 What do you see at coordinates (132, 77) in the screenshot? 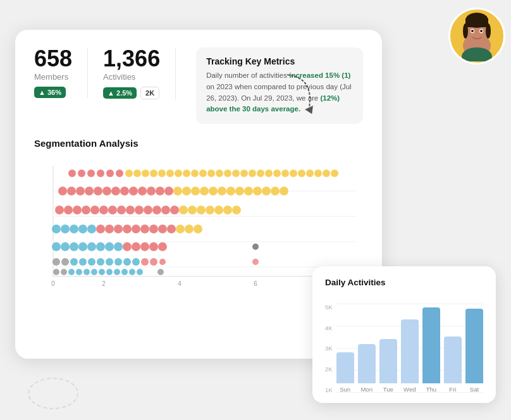
I see `activities-label: Activities` at bounding box center [132, 77].